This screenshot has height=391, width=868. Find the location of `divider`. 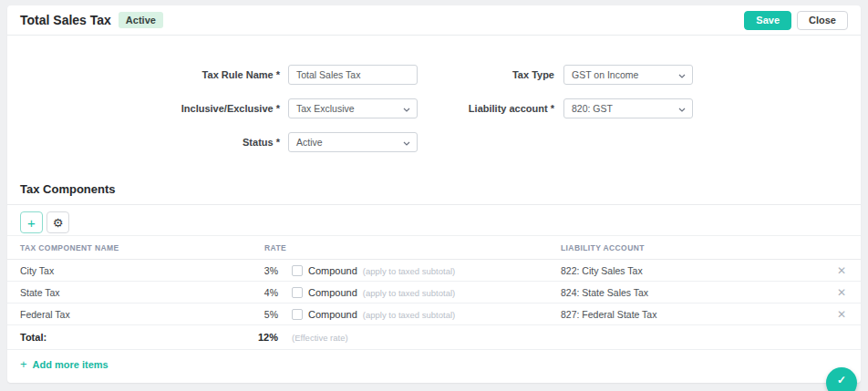

divider is located at coordinates (434, 204).